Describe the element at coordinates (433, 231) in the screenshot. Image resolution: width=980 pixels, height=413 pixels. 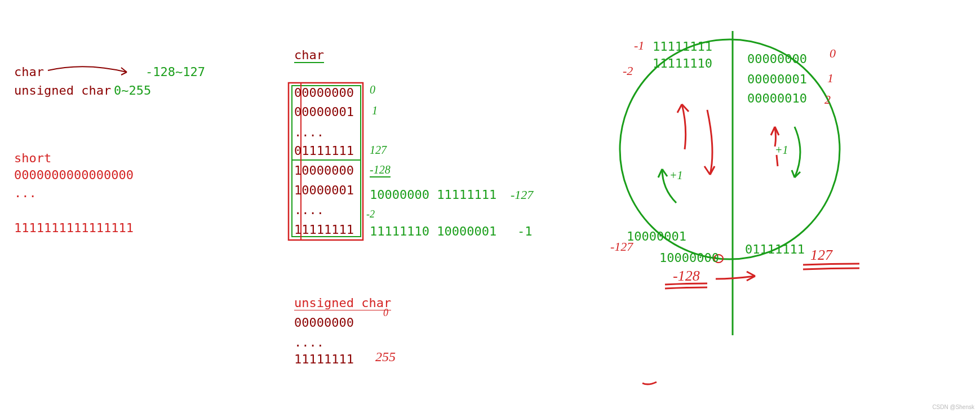
I see `ann-neg1-bits: 11111110 10000001` at that location.